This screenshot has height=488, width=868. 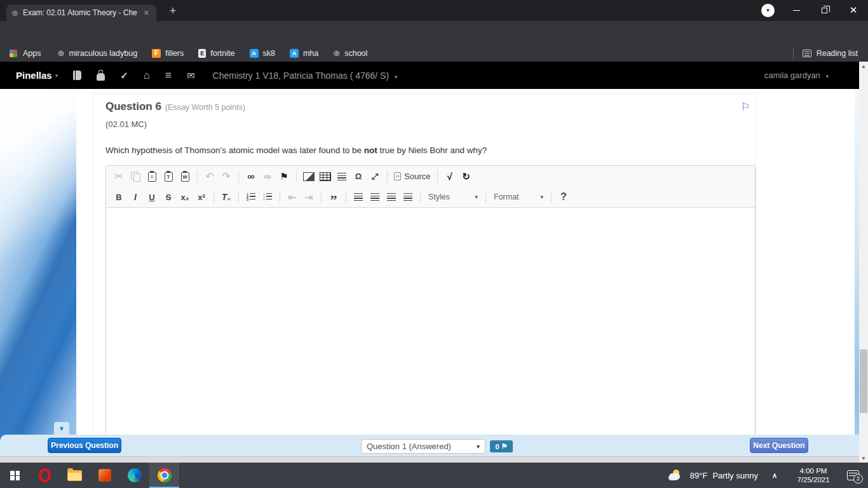 I want to click on blockquote-icon: ”, so click(x=334, y=197).